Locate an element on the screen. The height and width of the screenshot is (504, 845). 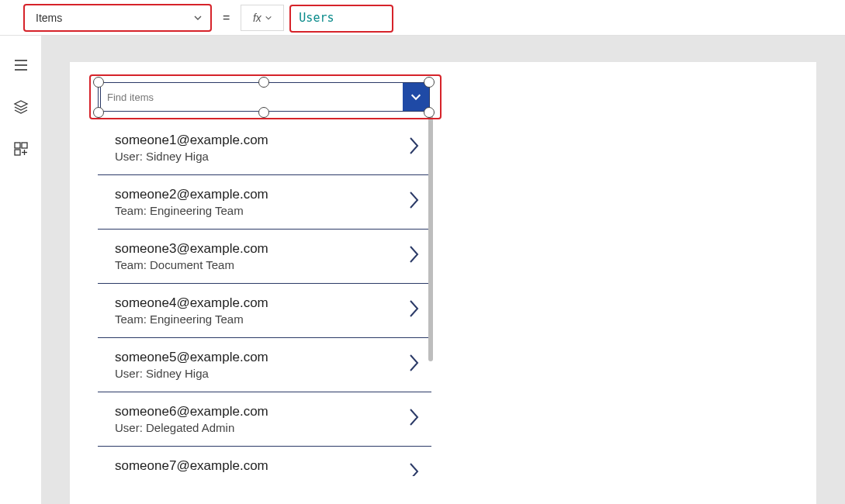
list-item: someone3@example.comTeam: Document Team is located at coordinates (265, 257).